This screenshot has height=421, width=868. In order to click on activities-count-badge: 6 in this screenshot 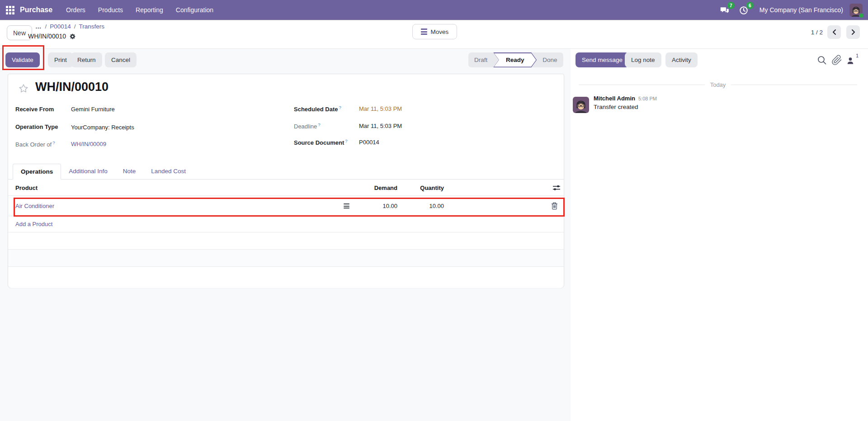, I will do `click(750, 5)`.